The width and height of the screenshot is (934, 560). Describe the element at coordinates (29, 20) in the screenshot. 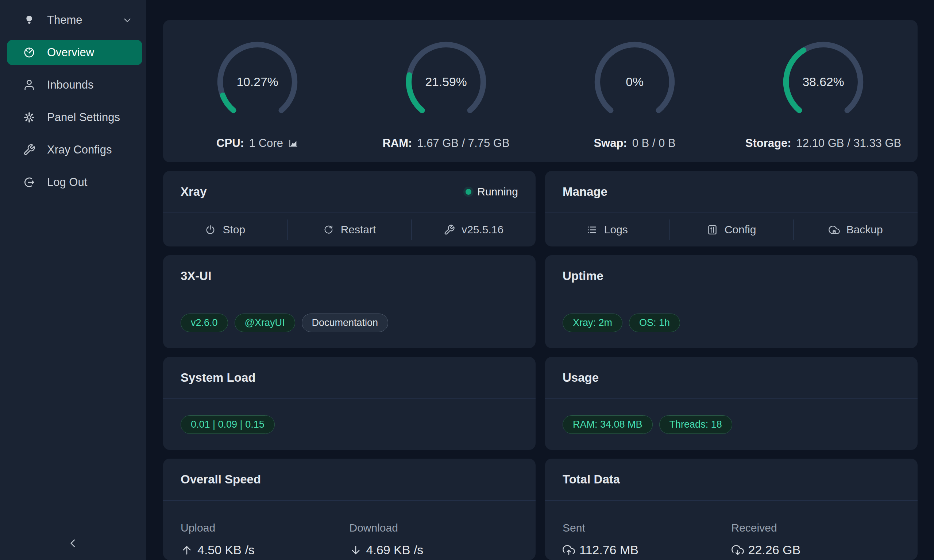

I see `lightbulb-icon` at that location.